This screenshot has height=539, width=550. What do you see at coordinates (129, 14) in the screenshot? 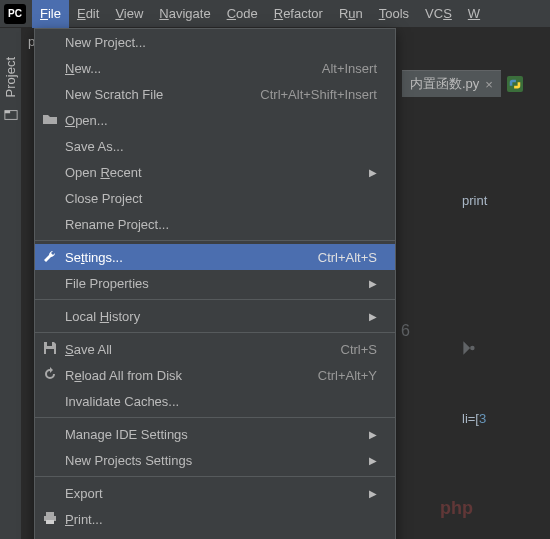
I see `menu-view: View` at bounding box center [129, 14].